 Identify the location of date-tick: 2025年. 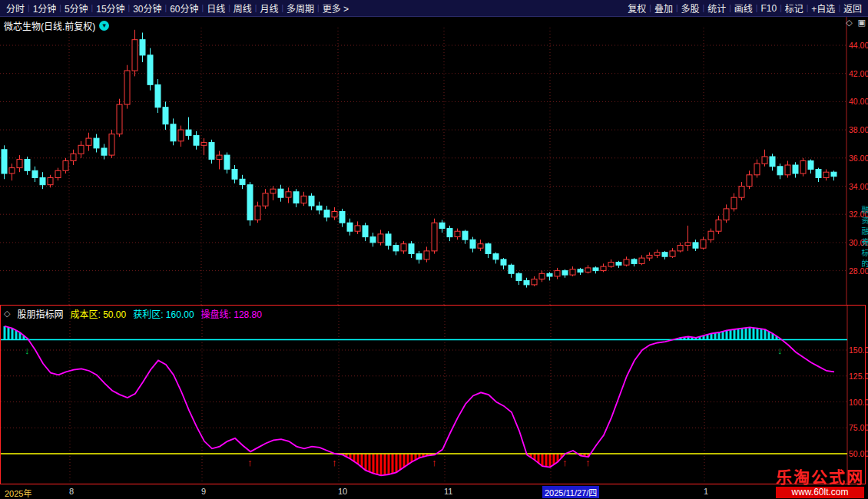
(18, 493).